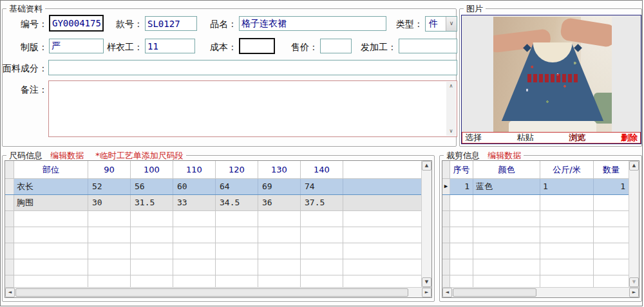 This screenshot has height=307, width=644. I want to click on bianhao-input, so click(76, 23).